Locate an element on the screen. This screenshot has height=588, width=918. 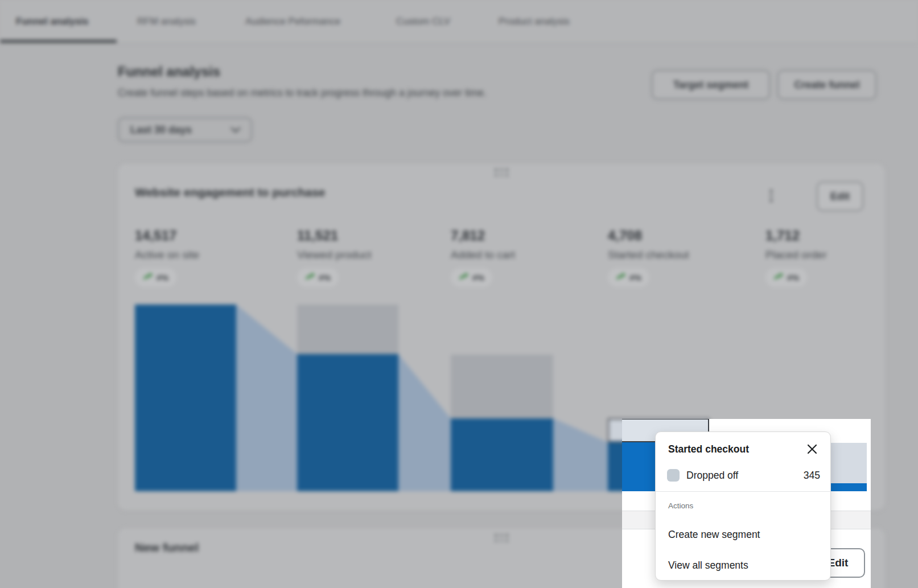
step-value: 14,517 is located at coordinates (200, 236).